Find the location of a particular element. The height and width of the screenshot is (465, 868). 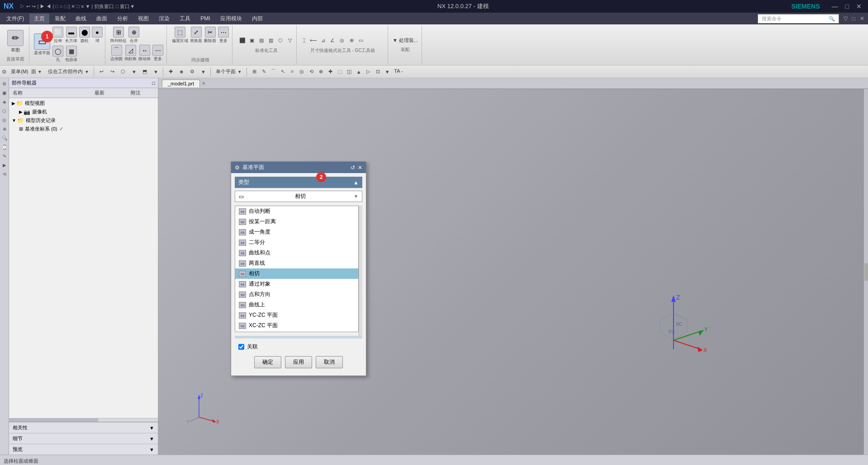

relevance-section: 相关性 ▼ is located at coordinates (83, 427).